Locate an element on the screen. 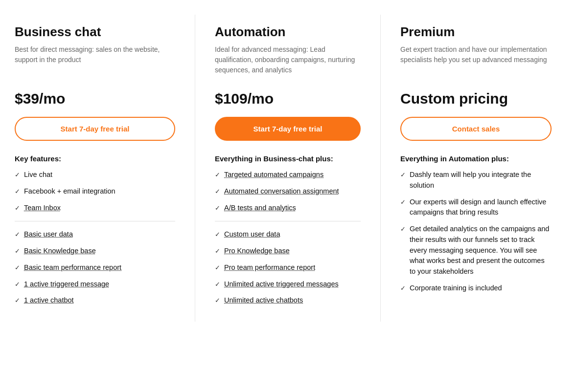  features-heading-automation: Everything in Business-chat plus: is located at coordinates (288, 158).